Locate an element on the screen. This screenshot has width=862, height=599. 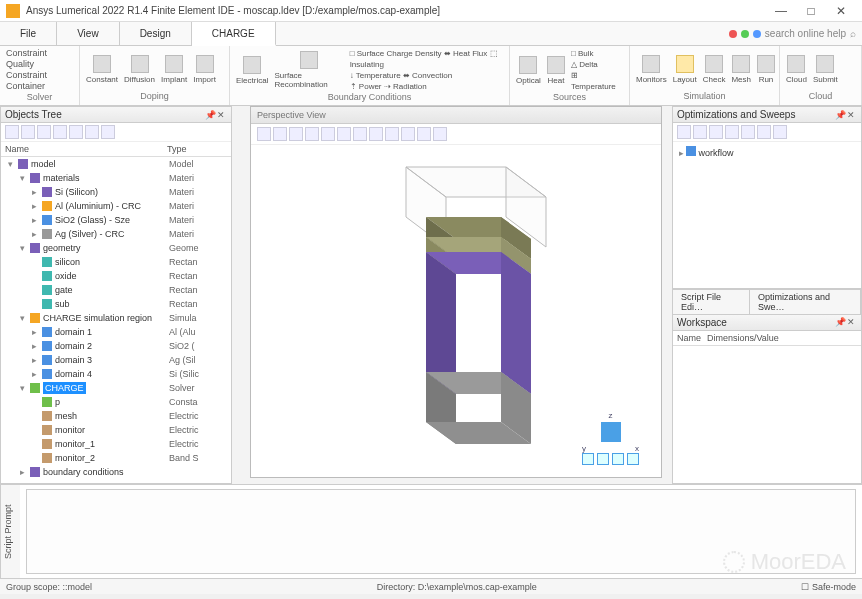
ribbon-delta: △ Delta is located at coordinates (597, 64).